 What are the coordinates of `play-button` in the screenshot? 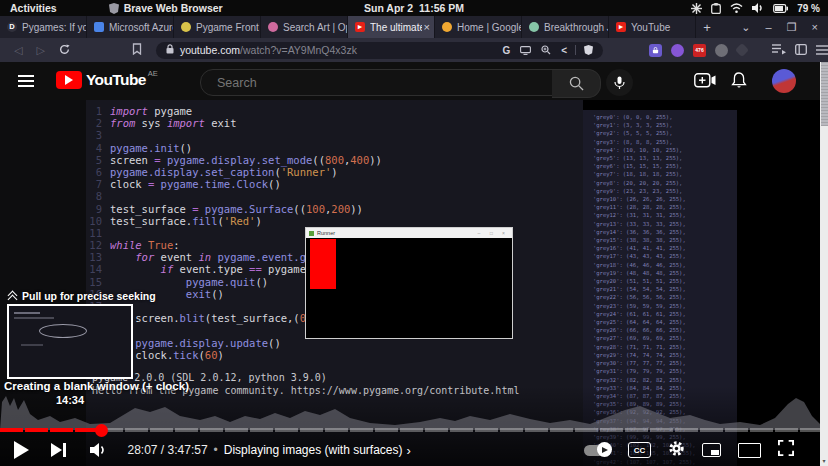 It's located at (22, 450).